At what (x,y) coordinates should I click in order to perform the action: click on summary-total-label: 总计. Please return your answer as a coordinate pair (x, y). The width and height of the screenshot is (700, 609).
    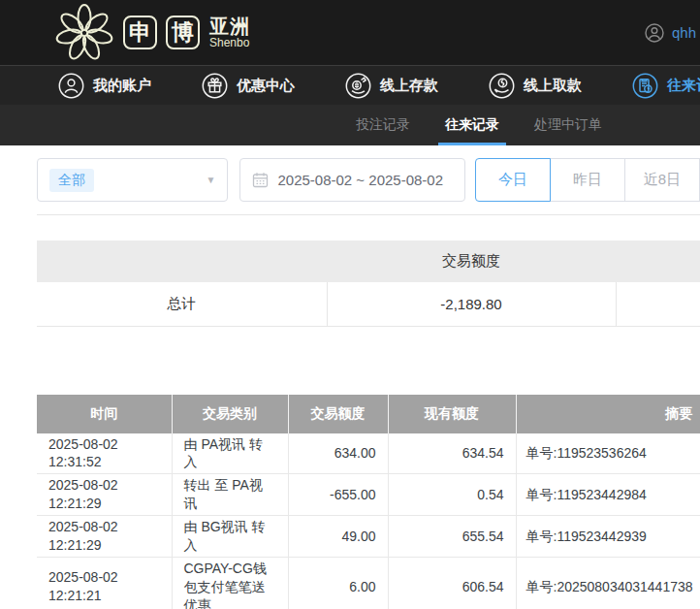
    Looking at the image, I should click on (182, 304).